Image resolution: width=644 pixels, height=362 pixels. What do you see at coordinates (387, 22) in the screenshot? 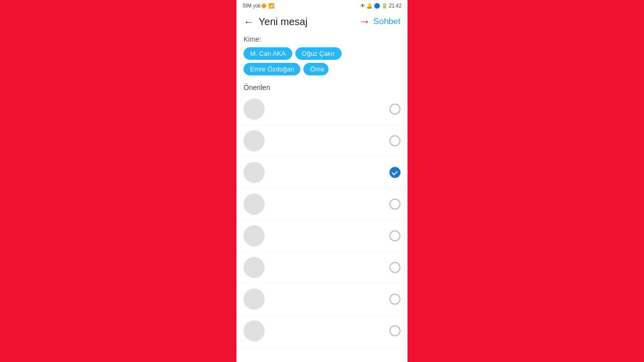
I see `sohbet-button: Sohbet` at bounding box center [387, 22].